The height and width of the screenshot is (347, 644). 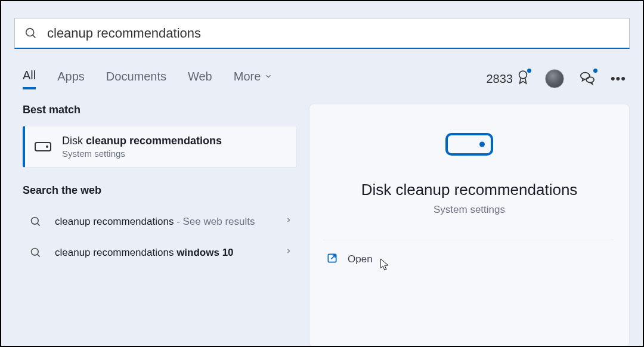 What do you see at coordinates (114, 222) in the screenshot?
I see `web1-term: cleanup recommendations` at bounding box center [114, 222].